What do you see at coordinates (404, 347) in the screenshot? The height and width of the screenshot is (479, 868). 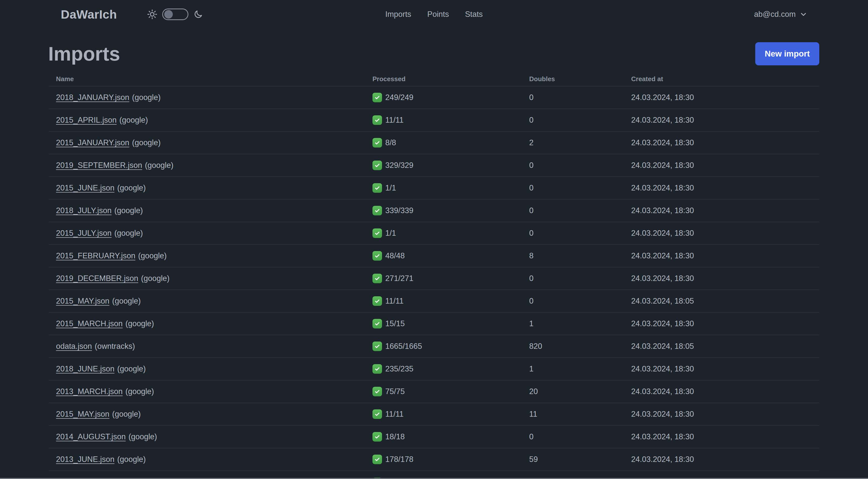 I see `processed-count: 1665/1665` at bounding box center [404, 347].